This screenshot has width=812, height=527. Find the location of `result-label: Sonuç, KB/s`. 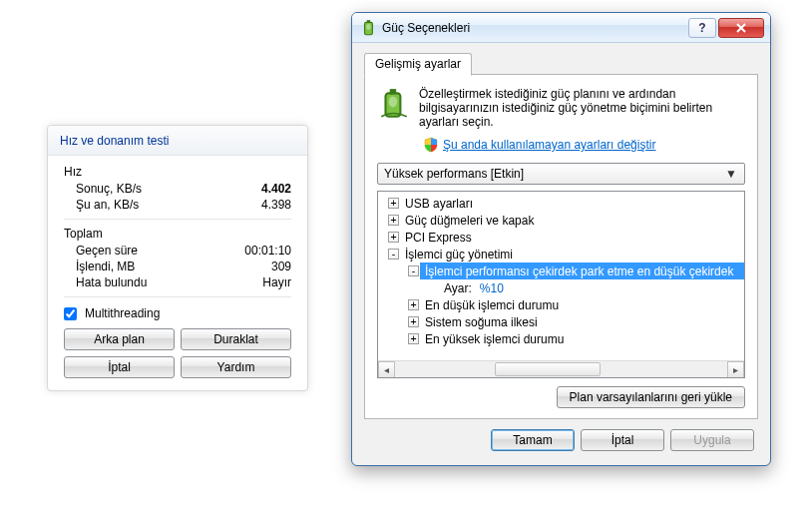

result-label: Sonuç, KB/s is located at coordinates (109, 189).